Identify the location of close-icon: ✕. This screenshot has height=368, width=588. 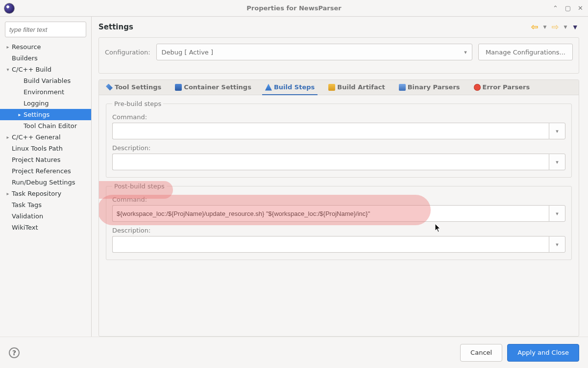
(580, 8).